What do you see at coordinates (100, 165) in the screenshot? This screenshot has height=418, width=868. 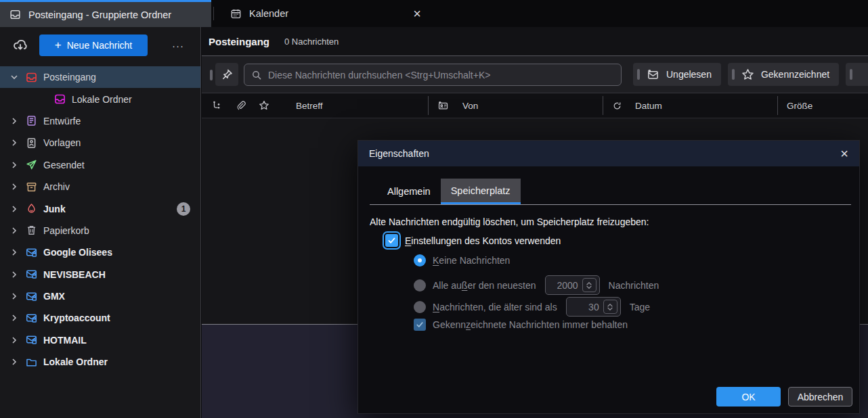 I see `folder-row-gesendet: Gesendet` at bounding box center [100, 165].